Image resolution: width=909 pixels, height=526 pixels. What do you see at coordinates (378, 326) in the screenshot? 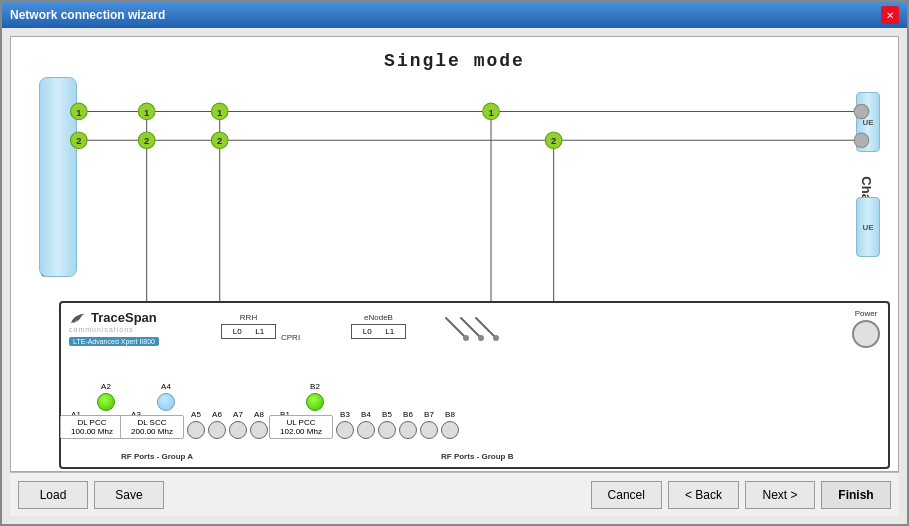
I see `enodeb-connector: eNodeB L0 L1` at bounding box center [378, 326].